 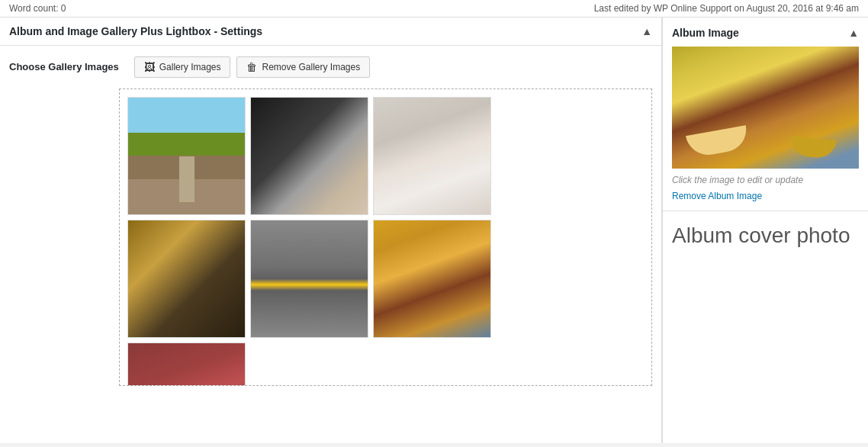 I want to click on remove-album-image-link: Remove Album Image, so click(x=717, y=196).